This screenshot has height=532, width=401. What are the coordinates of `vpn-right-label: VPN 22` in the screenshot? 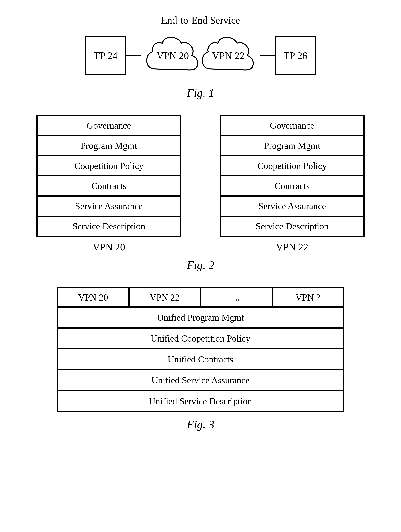 It's located at (228, 56).